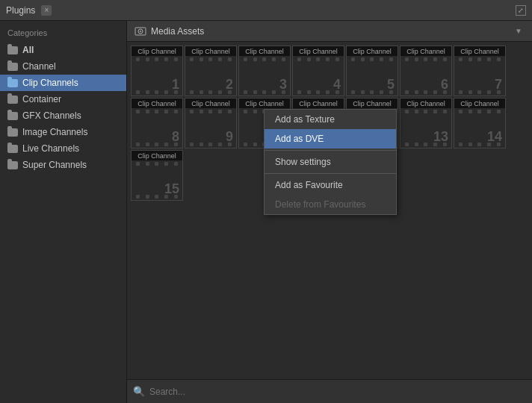  I want to click on clip-channel-item: Clip Channel15, so click(157, 175).